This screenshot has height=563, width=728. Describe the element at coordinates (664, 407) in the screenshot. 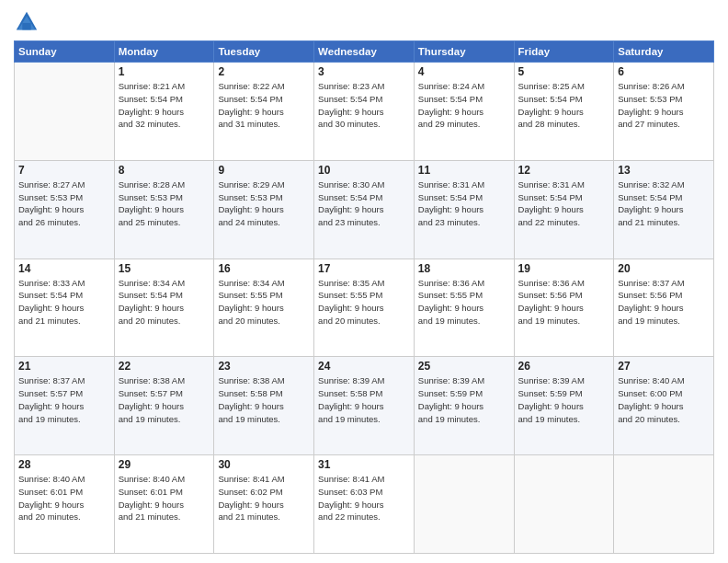

I see `calendar-cell: 27Sunrise: 8:40 AMSunset: 6:00 PMDayligh…` at that location.